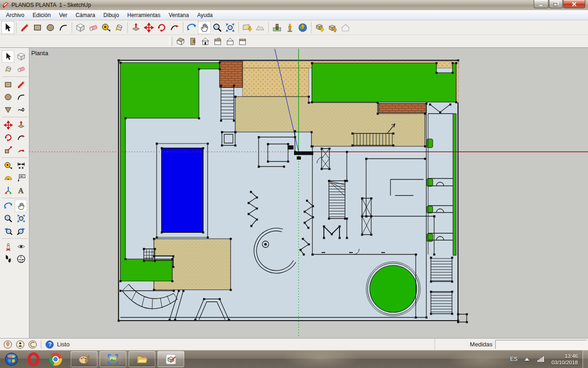 This screenshot has height=368, width=588. Describe the element at coordinates (56, 359) in the screenshot. I see `taskbar-chrome` at that location.